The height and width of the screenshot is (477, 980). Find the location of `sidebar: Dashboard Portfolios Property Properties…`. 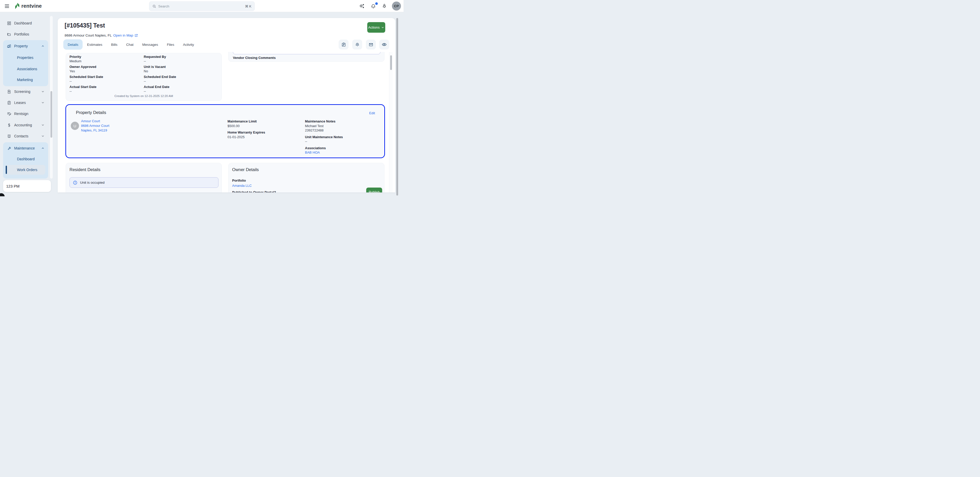

sidebar: Dashboard Portfolios Property Properties… is located at coordinates (27, 104).